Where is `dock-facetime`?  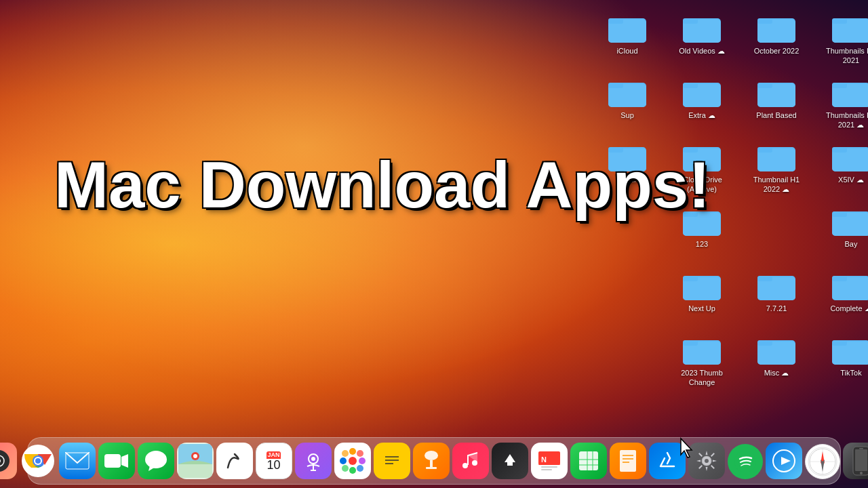 dock-facetime is located at coordinates (117, 461).